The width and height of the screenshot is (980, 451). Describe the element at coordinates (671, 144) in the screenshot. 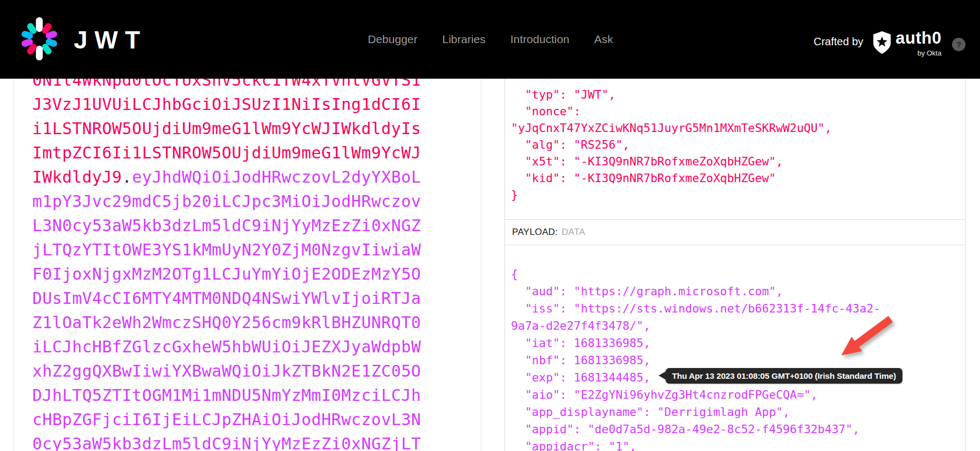

I see `decoded-header-json: "typ": "JWT", "nonce": "yJqCnxT47YxZCiwK…` at that location.